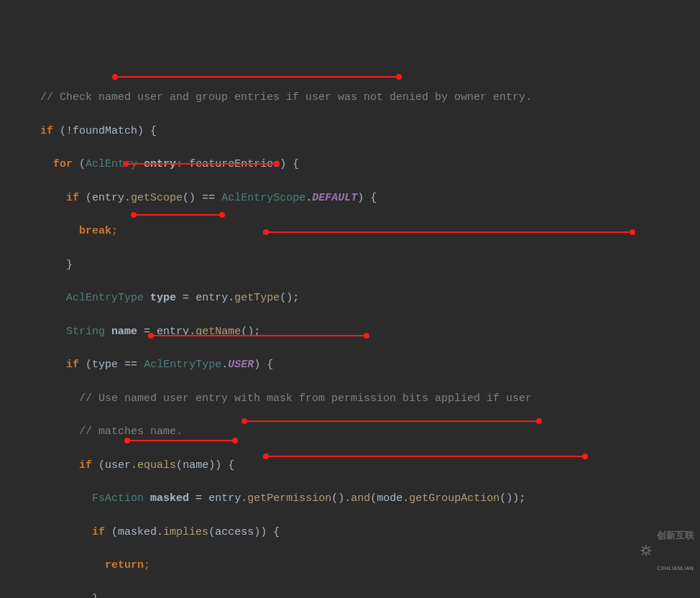  Describe the element at coordinates (357, 365) in the screenshot. I see `code-line: if (type == AclEntryType.USER) {` at that location.